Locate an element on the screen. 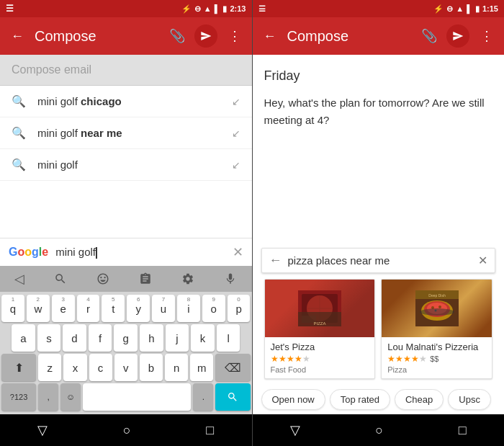  key-v: v is located at coordinates (126, 367).